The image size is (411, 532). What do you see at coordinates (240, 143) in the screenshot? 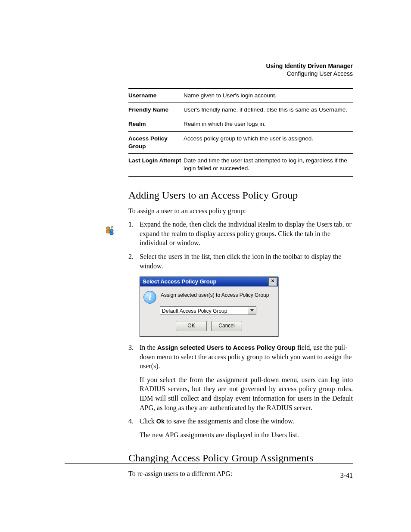
I see `table-row: Access Policy Group Access policy group …` at bounding box center [240, 143].